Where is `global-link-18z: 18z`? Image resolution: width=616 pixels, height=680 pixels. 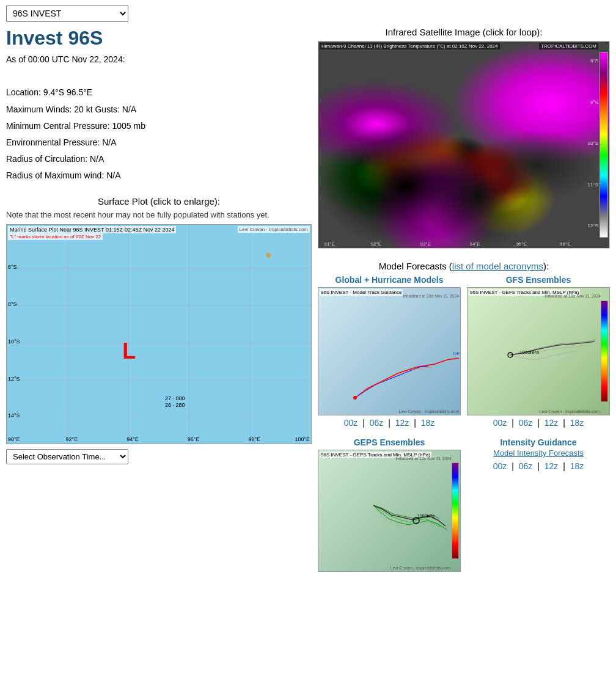 global-link-18z: 18z is located at coordinates (428, 423).